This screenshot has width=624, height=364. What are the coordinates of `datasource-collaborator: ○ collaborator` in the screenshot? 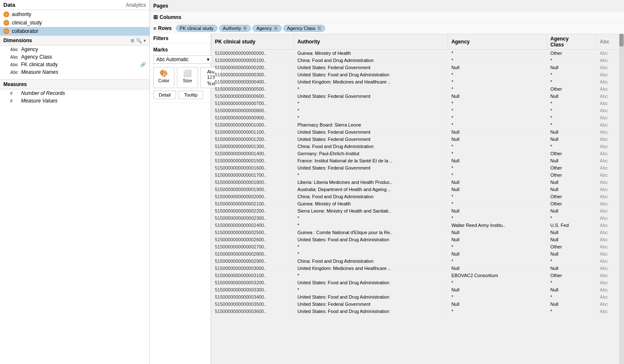 It's located at (75, 31).